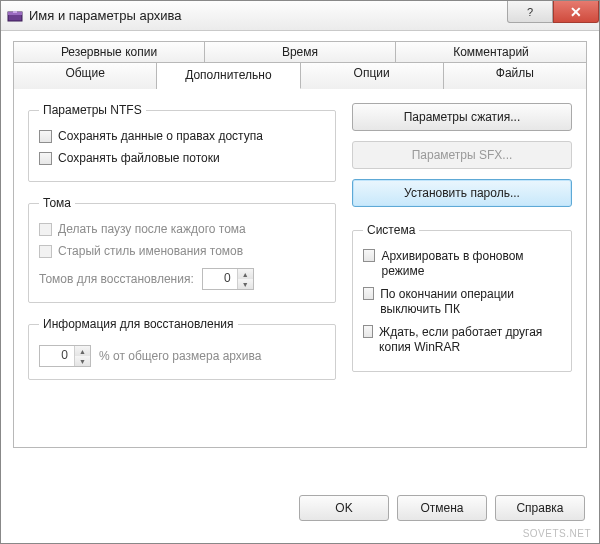 The height and width of the screenshot is (544, 600). What do you see at coordinates (180, 356) in the screenshot?
I see `recovery-percent-suffix: % от общего размера архива` at bounding box center [180, 356].